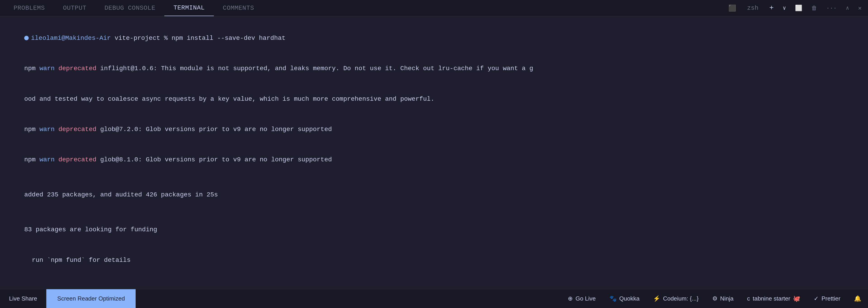  Describe the element at coordinates (625, 299) in the screenshot. I see `quokka-button: 🐾 Quokka` at that location.